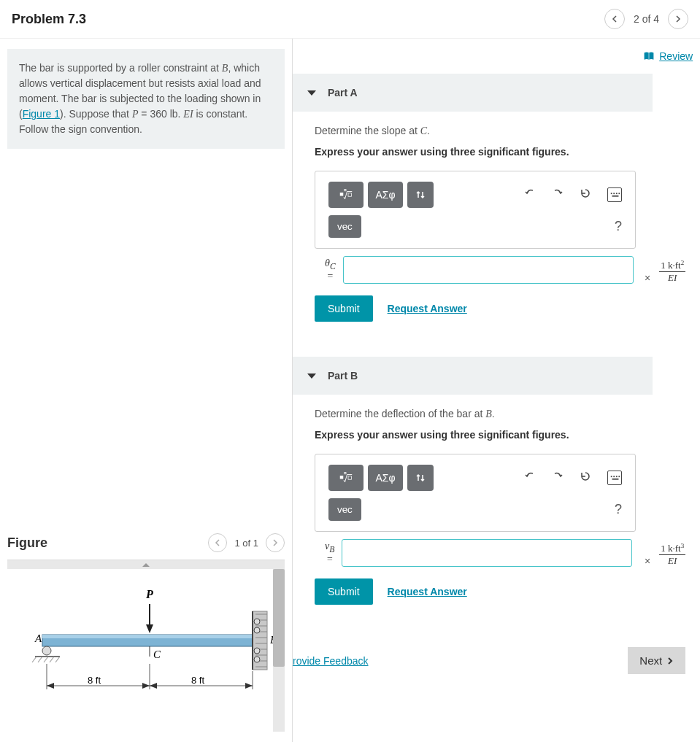 This screenshot has width=700, height=747. I want to click on figure-scrollbar, so click(279, 651).